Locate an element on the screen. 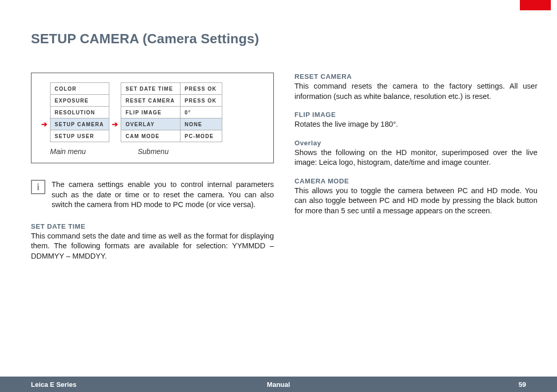  table-row: Set Date TimePress OK is located at coordinates (172, 89).